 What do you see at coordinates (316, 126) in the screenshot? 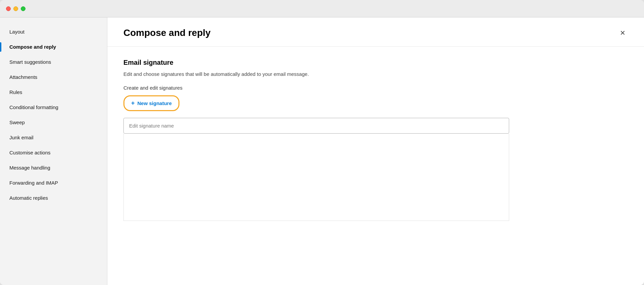
I see `signature-name-input` at bounding box center [316, 126].